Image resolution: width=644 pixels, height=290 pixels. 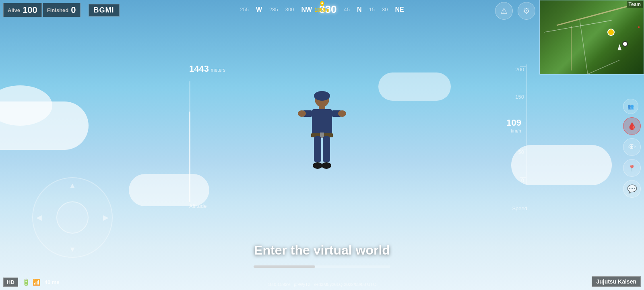 What do you see at coordinates (631, 106) in the screenshot?
I see `team-icon: 👥` at bounding box center [631, 106].